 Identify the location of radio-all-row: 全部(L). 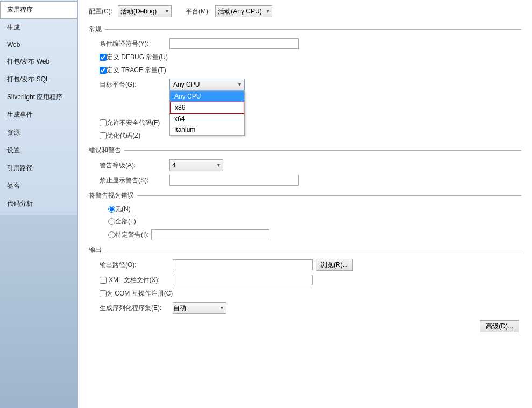
(305, 222).